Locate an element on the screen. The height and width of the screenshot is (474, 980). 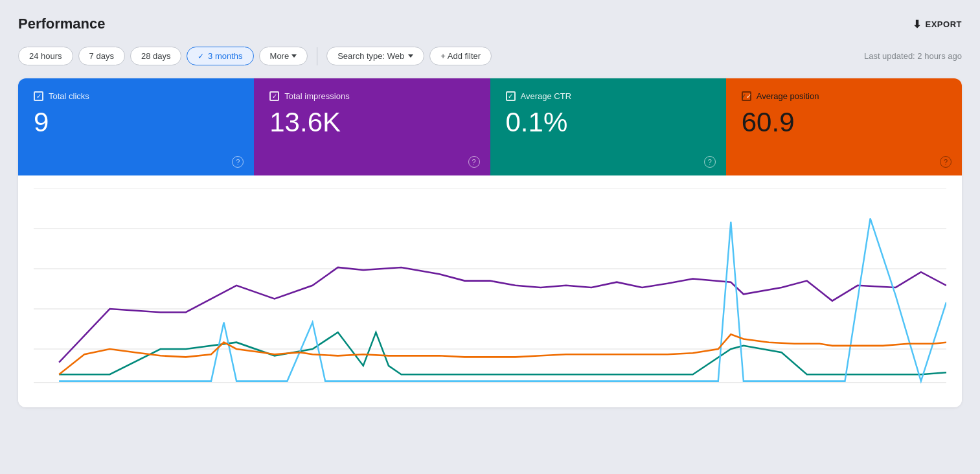
metric-tile-position: ✓ Average position 60.9 ? is located at coordinates (844, 127).